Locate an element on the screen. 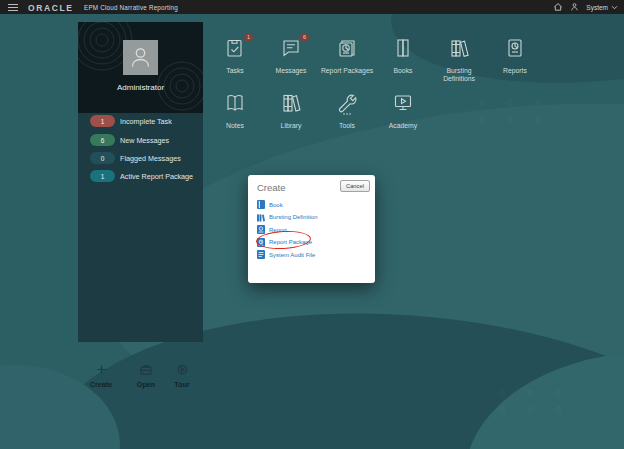  profile-panel: Administrator is located at coordinates (140, 68).